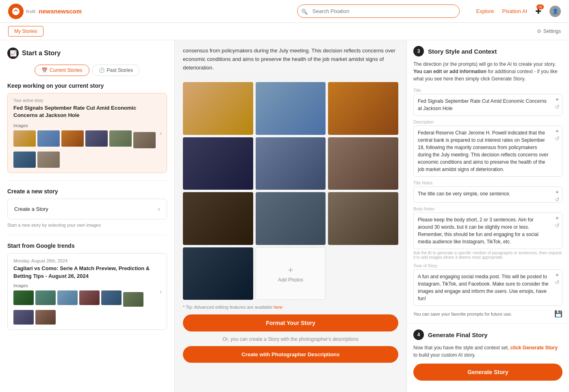 The image size is (569, 392). Describe the element at coordinates (62, 70) in the screenshot. I see `tab-current-stories: 📅 Current Stories` at that location.